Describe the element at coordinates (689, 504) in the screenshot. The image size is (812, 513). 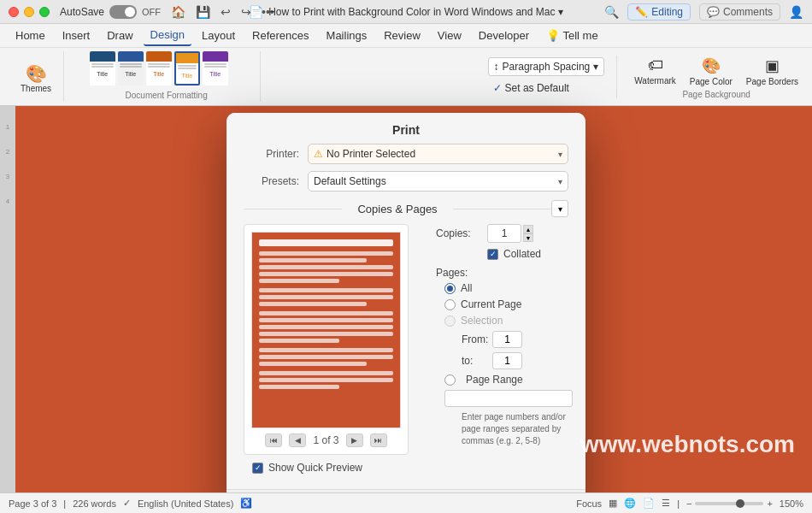
I see `zoom-out-icon: −` at that location.